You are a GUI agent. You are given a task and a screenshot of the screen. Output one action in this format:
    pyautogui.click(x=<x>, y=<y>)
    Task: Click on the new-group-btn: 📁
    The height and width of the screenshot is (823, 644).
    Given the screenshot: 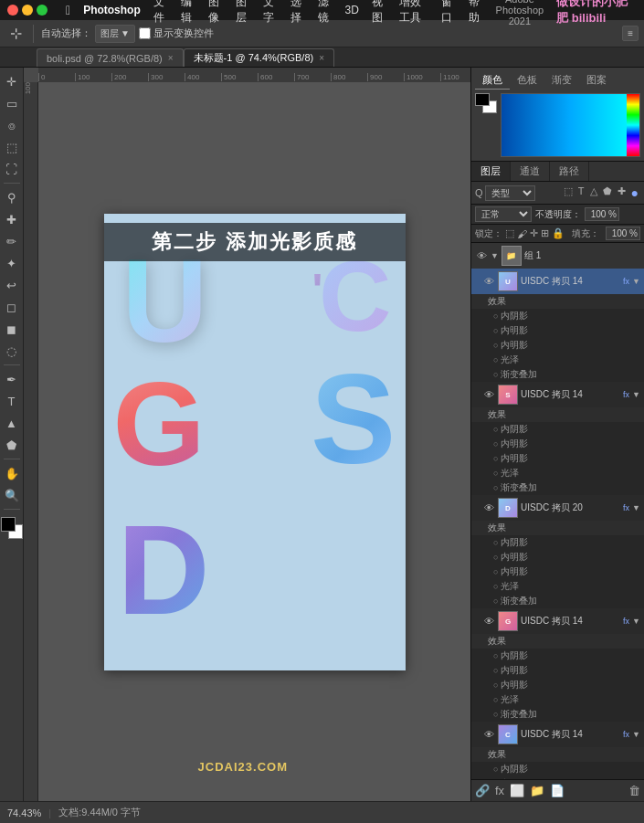 What is the action you would take?
    pyautogui.click(x=537, y=791)
    